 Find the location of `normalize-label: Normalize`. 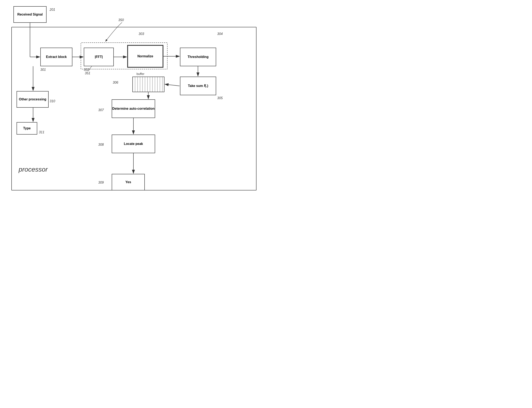

normalize-label: Normalize is located at coordinates (145, 56).